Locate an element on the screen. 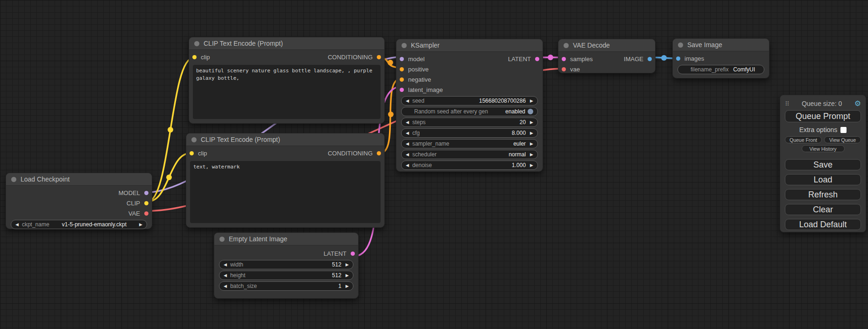 The height and width of the screenshot is (329, 868). slot-label: IMAGE is located at coordinates (634, 59).